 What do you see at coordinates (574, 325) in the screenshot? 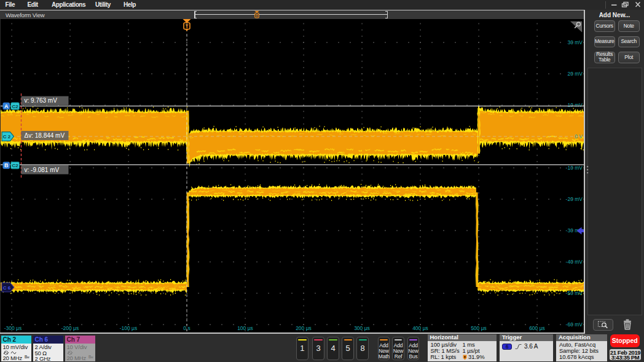
I see `svg-text: -60 mV` at bounding box center [574, 325].